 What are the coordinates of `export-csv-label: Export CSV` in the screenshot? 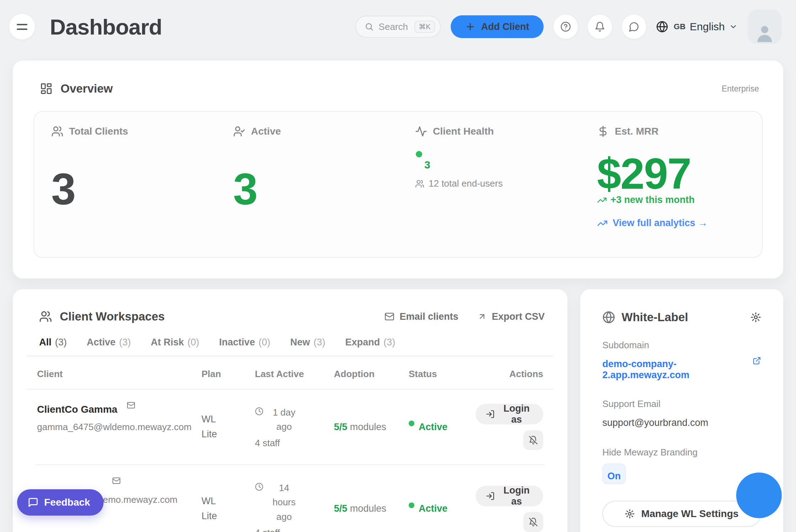 It's located at (518, 317).